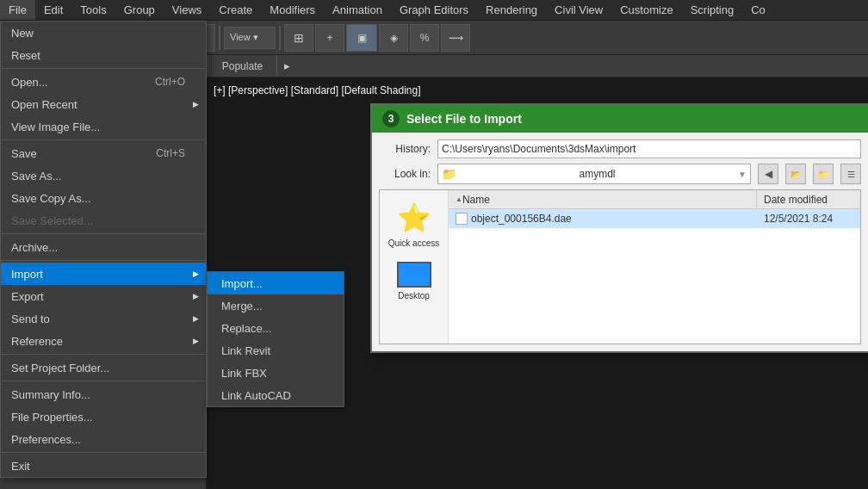 The height and width of the screenshot is (489, 868). Describe the element at coordinates (103, 139) in the screenshot. I see `sep2` at that location.